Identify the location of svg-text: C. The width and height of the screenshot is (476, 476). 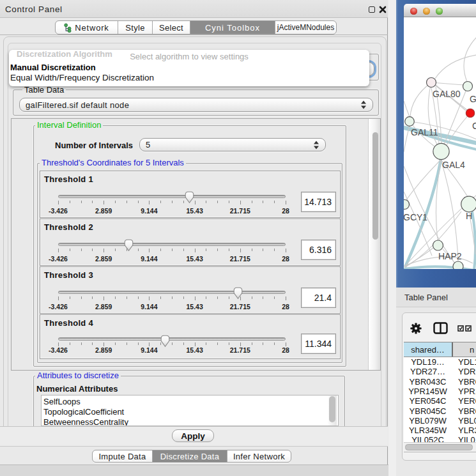
(474, 126).